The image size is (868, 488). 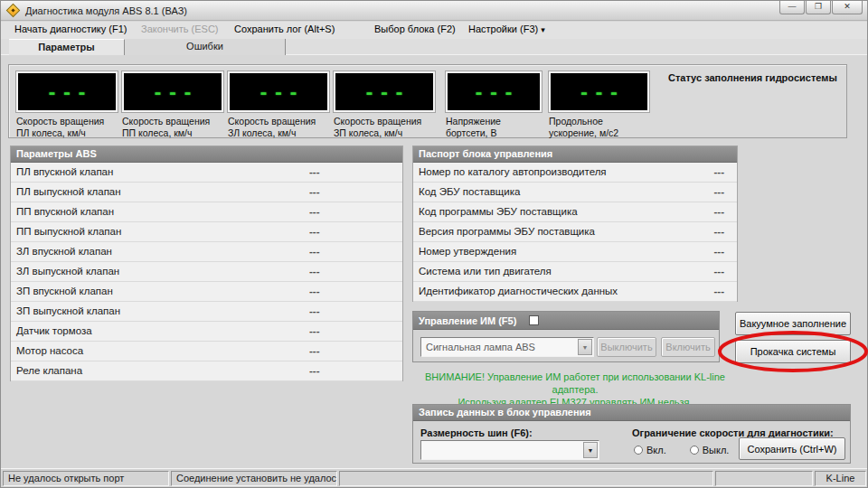 What do you see at coordinates (575, 389) in the screenshot?
I see `kl-line-warning: ВНИМАНИЕ! Управление ИМ работет при испо…` at bounding box center [575, 389].